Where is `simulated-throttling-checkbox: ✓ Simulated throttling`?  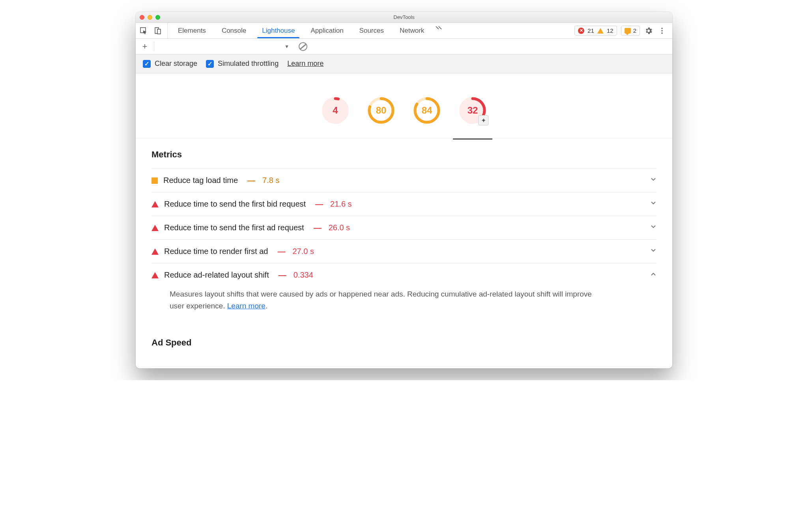
simulated-throttling-checkbox: ✓ Simulated throttling is located at coordinates (242, 64).